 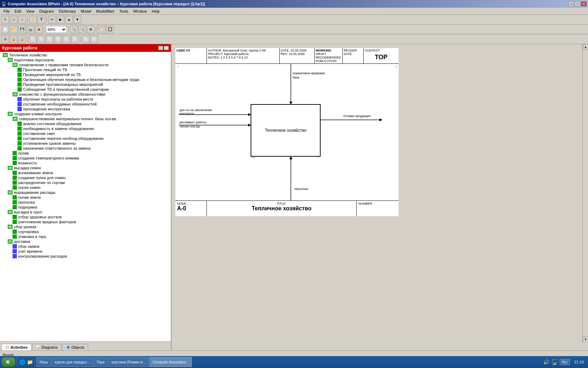 What do you see at coordinates (5, 29) in the screenshot?
I see `tool-new: 📄` at bounding box center [5, 29].